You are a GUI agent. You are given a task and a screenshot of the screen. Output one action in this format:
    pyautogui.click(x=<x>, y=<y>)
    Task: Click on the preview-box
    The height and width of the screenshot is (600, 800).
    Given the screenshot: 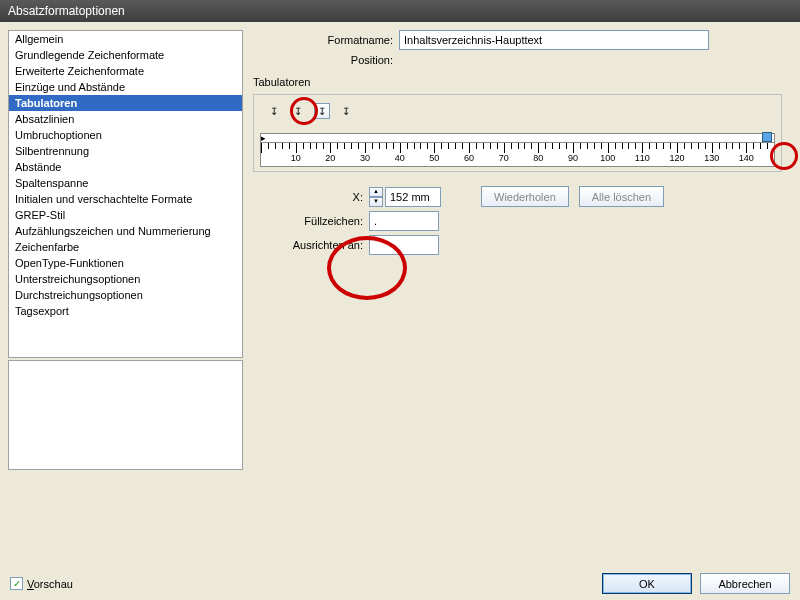 What is the action you would take?
    pyautogui.click(x=126, y=415)
    